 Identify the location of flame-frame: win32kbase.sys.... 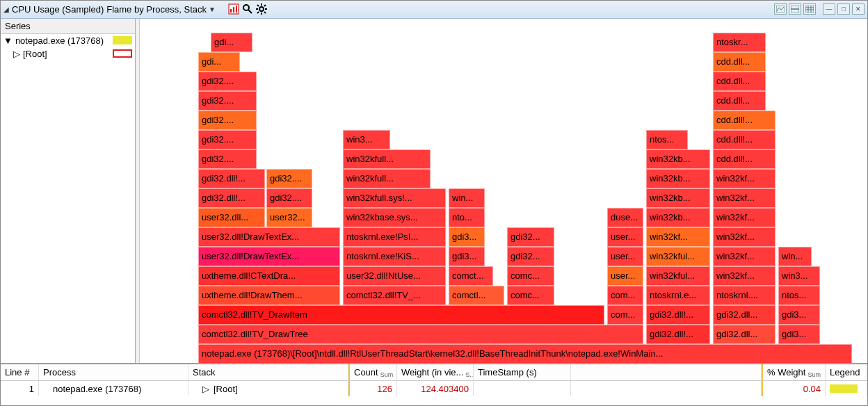
(394, 218).